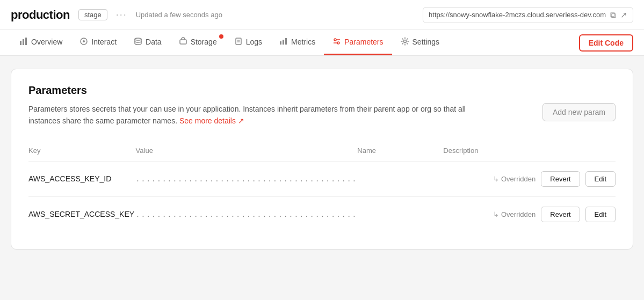  Describe the element at coordinates (358, 43) in the screenshot. I see `tab-parameters: Parameters` at that location.